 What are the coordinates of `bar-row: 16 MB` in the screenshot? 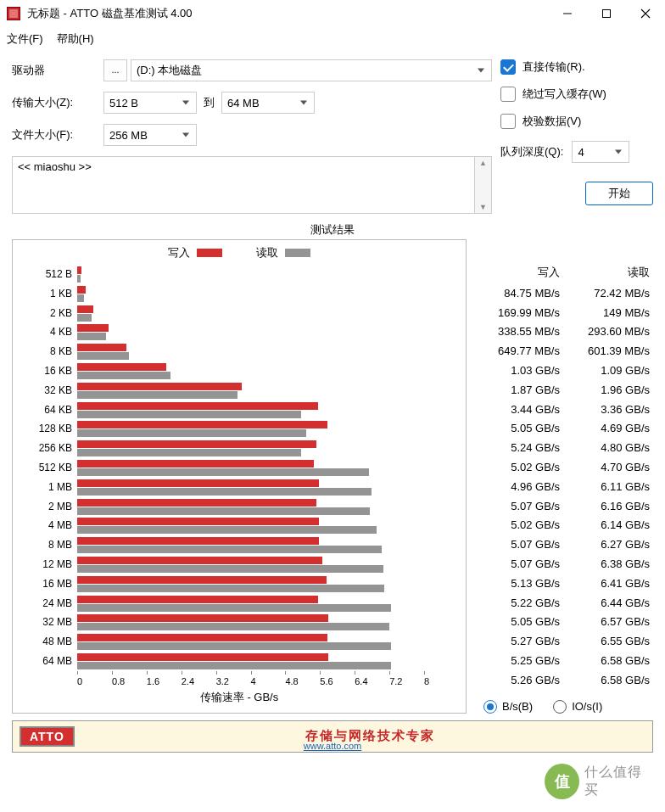 It's located at (268, 585).